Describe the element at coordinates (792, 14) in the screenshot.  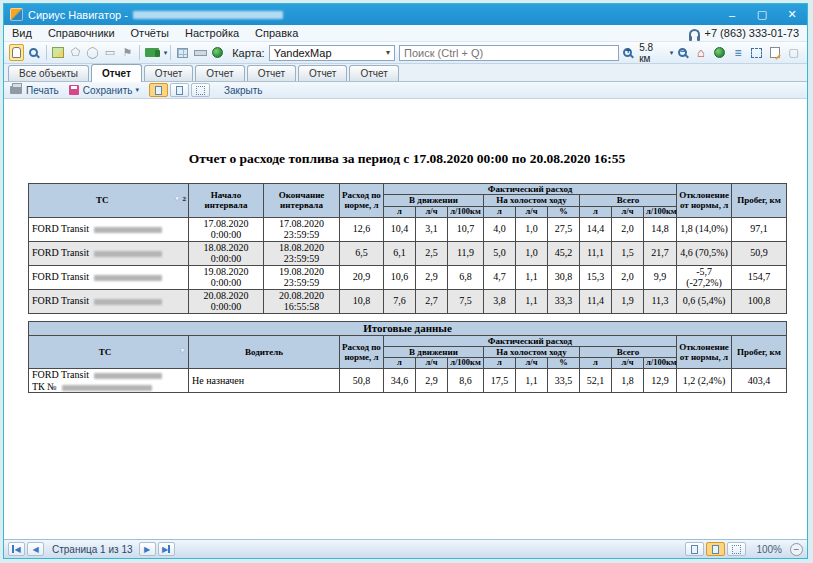
I see `close-button: ✕` at that location.